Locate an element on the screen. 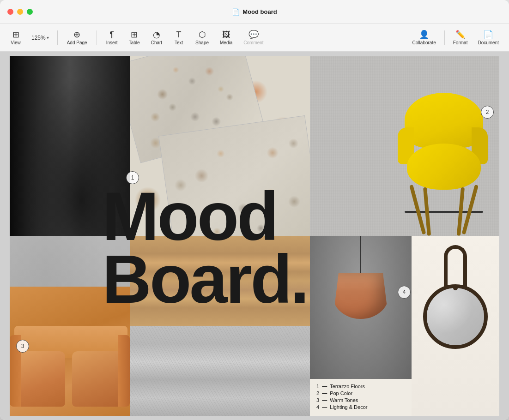 Image resolution: width=509 pixels, height=420 pixels. shape-button: ⬡ Shape is located at coordinates (202, 38).